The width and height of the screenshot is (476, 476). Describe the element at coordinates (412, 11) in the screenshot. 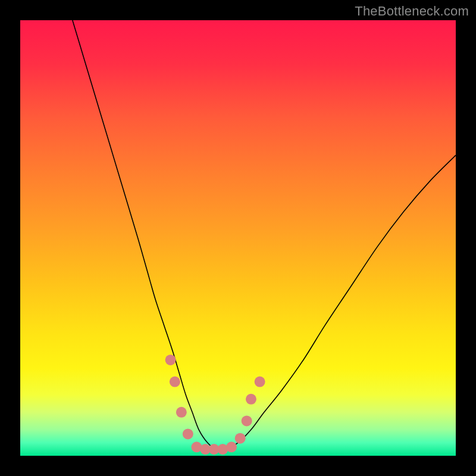

I see `watermark-text: TheBottleneck.com` at that location.